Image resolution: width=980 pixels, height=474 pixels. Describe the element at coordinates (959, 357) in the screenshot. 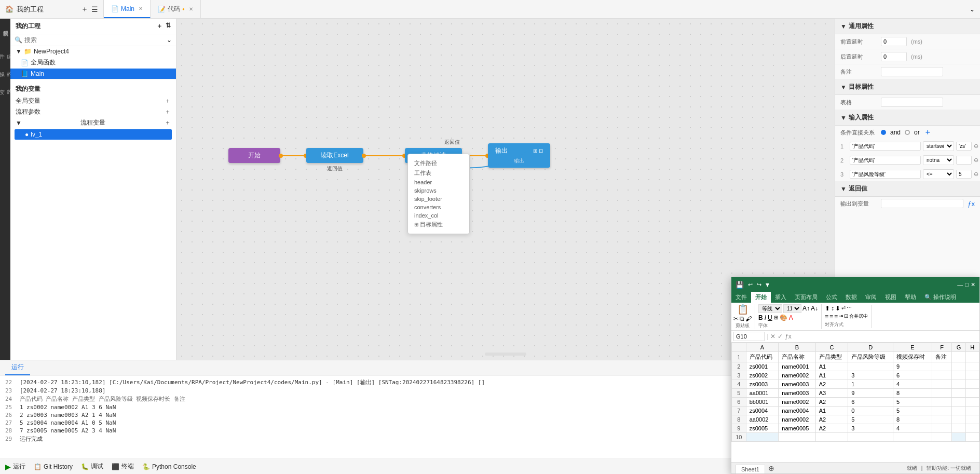

I see `cell-1g` at that location.